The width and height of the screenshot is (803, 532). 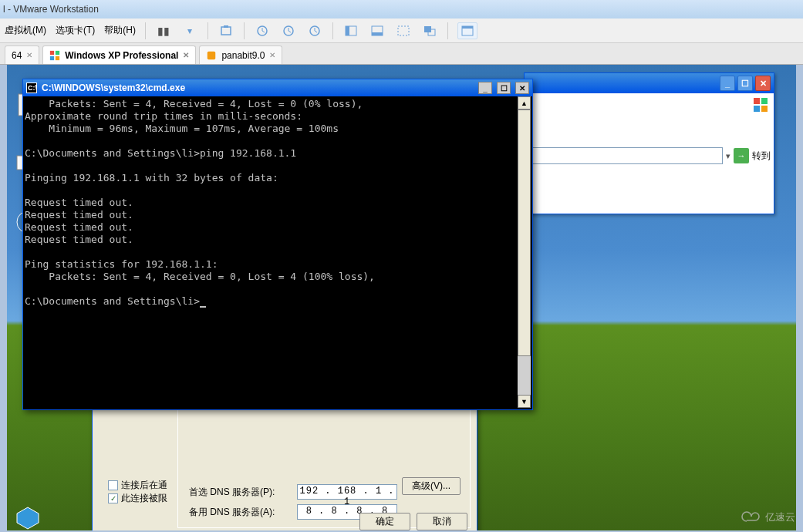 I want to click on go-button-icon: →, so click(x=741, y=156).